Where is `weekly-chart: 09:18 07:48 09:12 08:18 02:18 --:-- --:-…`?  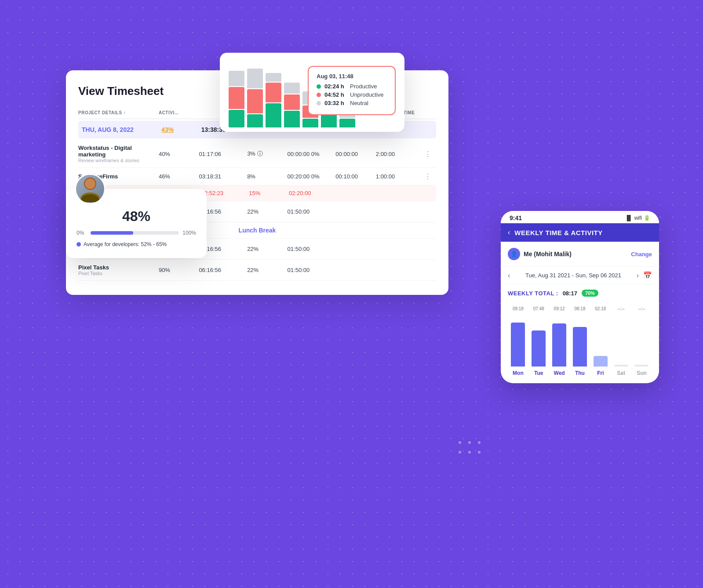
weekly-chart: 09:18 07:48 09:12 08:18 02:18 --:-- --:-… is located at coordinates (580, 343).